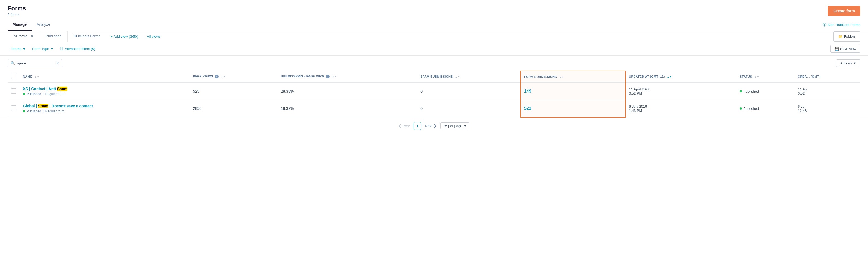 This screenshot has width=868, height=264. I want to click on form-submissions-cell-2: 522, so click(573, 109).